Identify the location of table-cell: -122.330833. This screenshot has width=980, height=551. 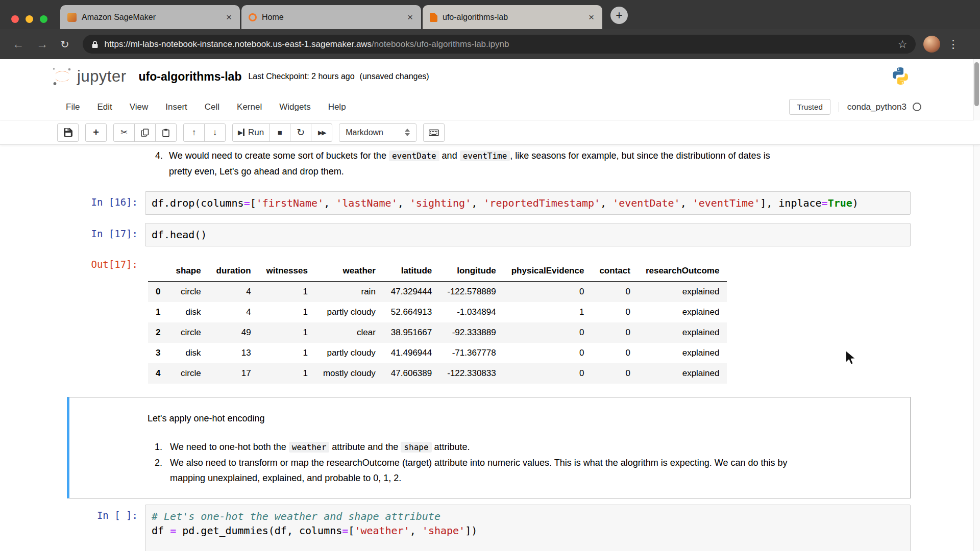
(472, 373).